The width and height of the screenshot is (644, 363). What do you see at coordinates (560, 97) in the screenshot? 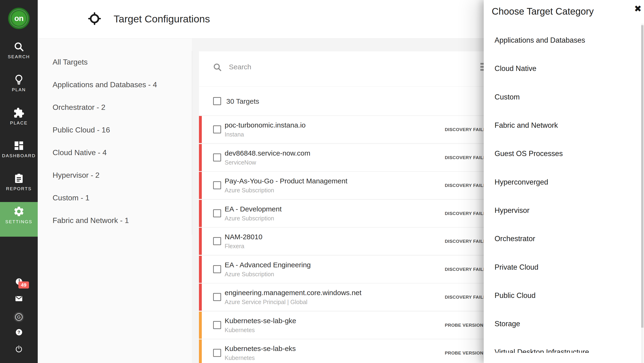
I see `panel-item-custom: Custom` at bounding box center [560, 97].